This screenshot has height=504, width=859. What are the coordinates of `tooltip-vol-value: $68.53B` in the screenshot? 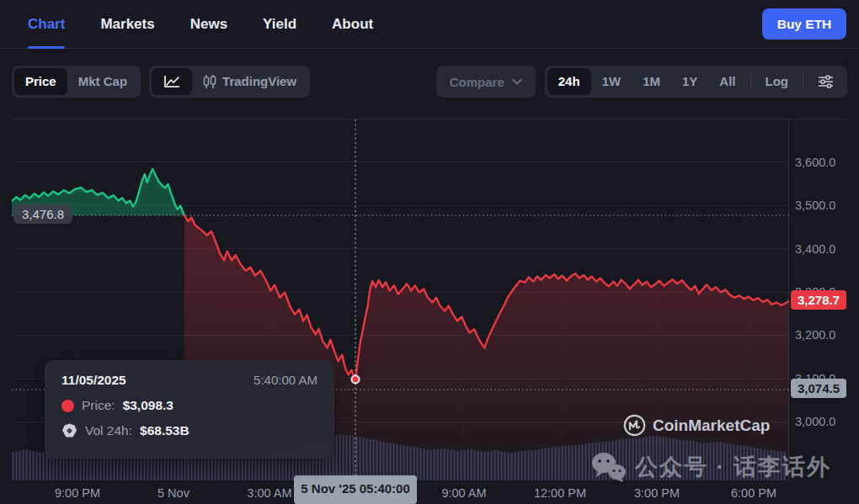 It's located at (165, 431).